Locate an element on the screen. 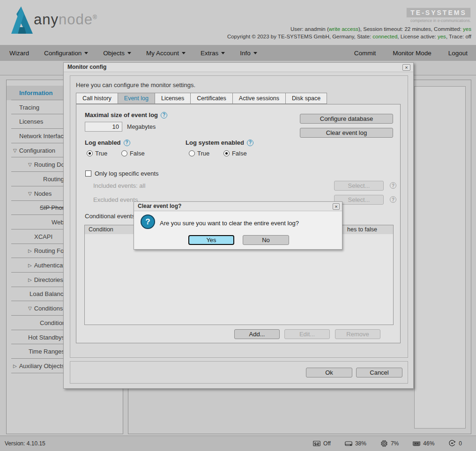 The height and width of the screenshot is (451, 476). only-specific-checkbox is located at coordinates (88, 173).